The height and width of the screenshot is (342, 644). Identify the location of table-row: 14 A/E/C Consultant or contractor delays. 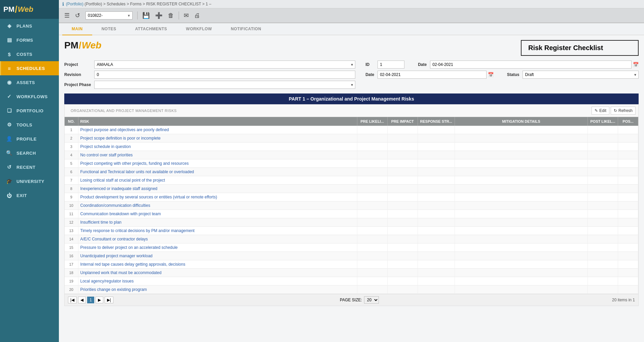
(351, 239).